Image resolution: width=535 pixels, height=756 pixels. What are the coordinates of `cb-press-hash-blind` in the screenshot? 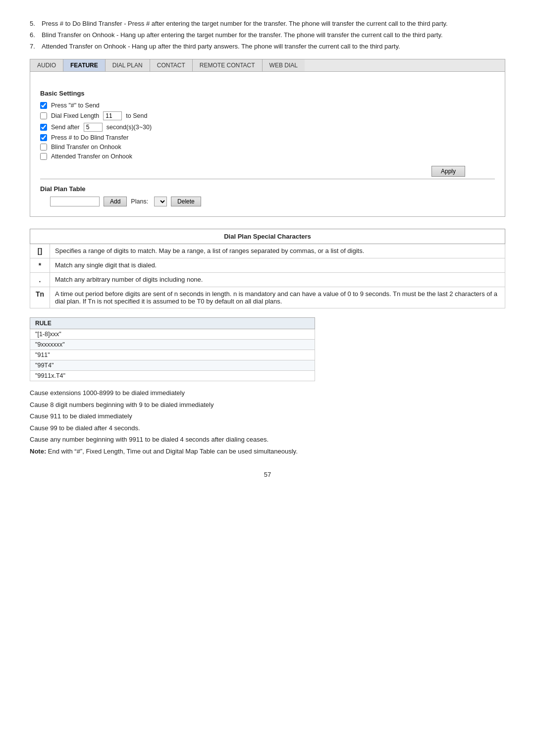 It's located at (44, 138).